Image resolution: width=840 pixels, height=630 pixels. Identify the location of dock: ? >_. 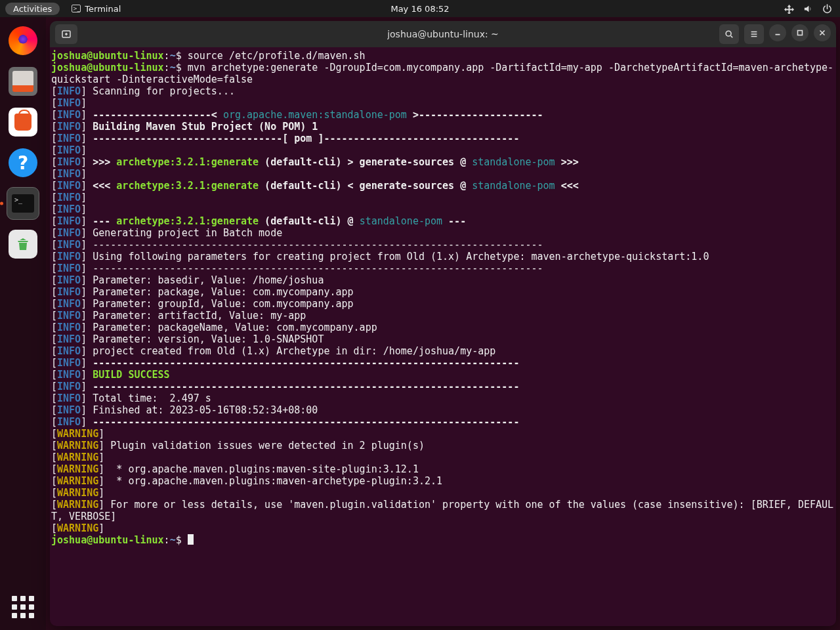
(23, 324).